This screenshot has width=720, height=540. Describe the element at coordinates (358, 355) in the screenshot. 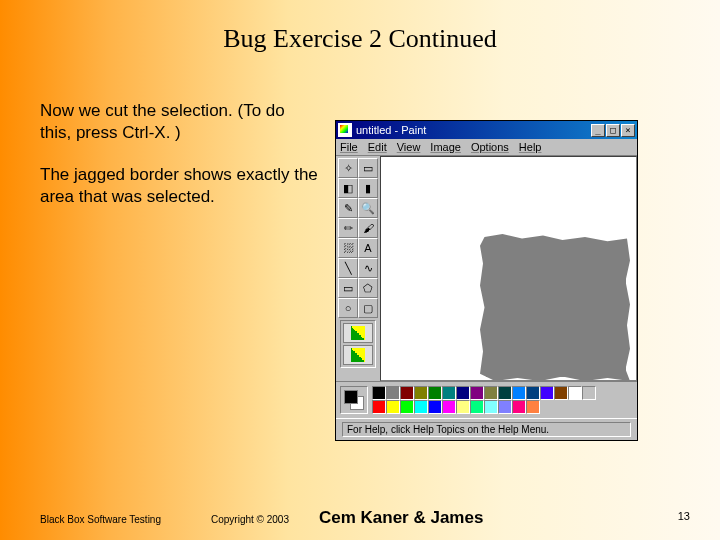

I see `selection-transparent-option` at that location.